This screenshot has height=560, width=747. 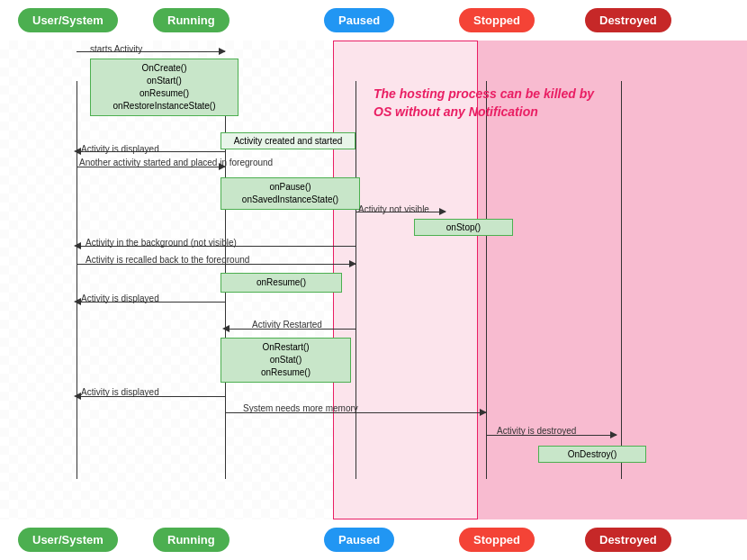 I want to click on arrow-bg-not-visible-head, so click(x=77, y=246).